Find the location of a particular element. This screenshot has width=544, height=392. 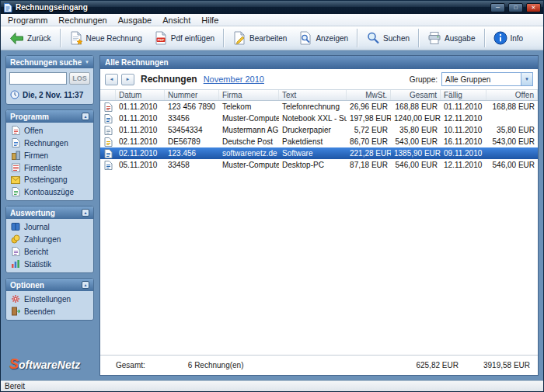

statistics-icon is located at coordinates (16, 264).